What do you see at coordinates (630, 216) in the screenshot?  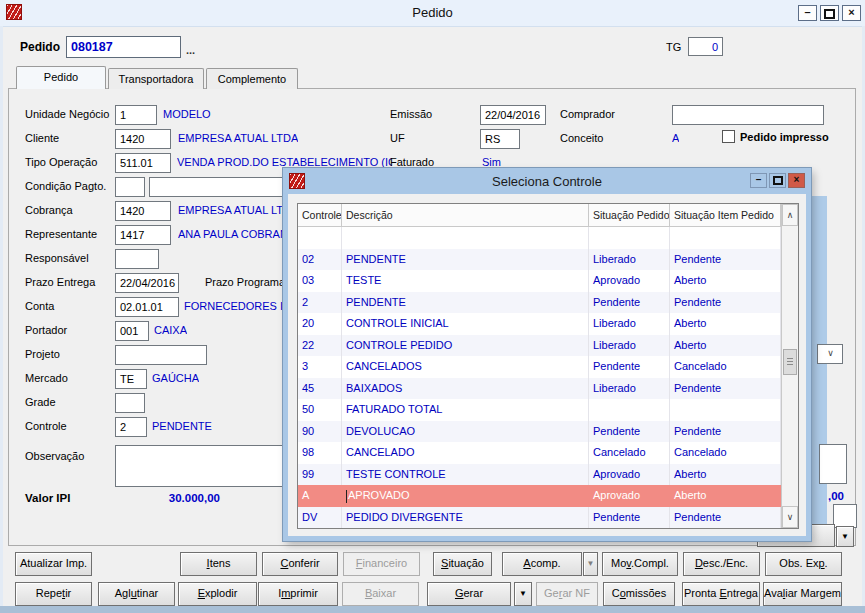 I see `column-header-situacao-pedido: Situação Pedido` at bounding box center [630, 216].